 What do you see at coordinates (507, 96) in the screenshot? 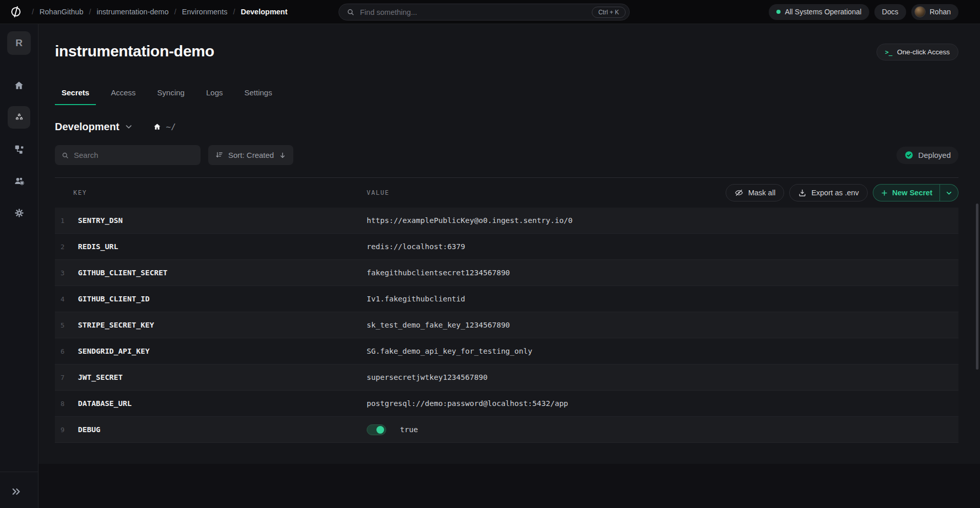
I see `tab-bar: Secrets Access Syncing Logs Settings` at bounding box center [507, 96].